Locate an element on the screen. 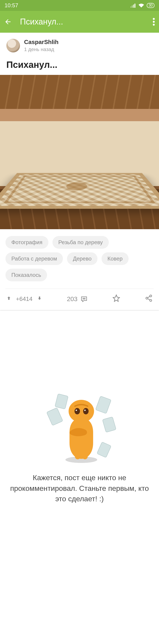  status-right: 30 is located at coordinates (142, 6).